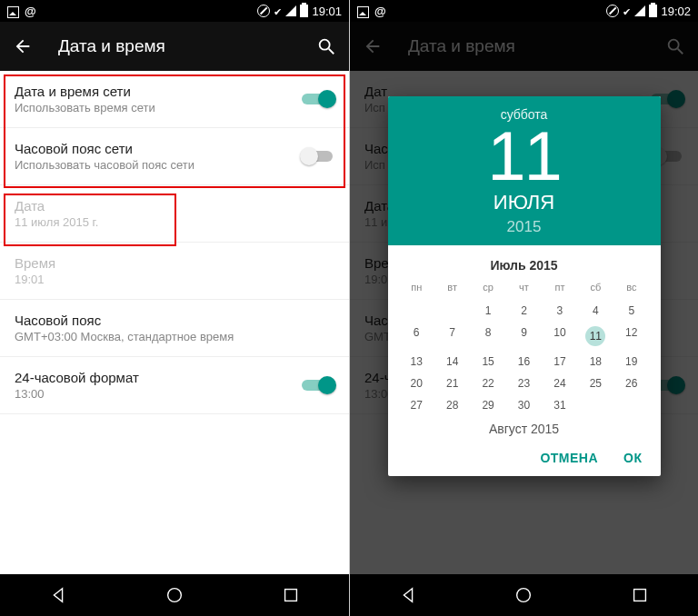 This screenshot has height=616, width=698. I want to click on clock-text: 19:02, so click(676, 11).